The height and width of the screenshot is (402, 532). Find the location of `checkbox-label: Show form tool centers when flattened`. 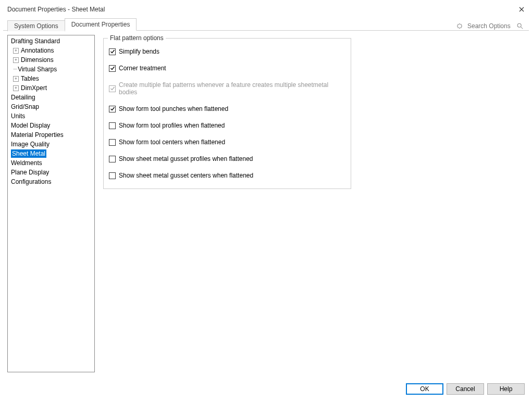

checkbox-label: Show form tool centers when flattened is located at coordinates (172, 142).